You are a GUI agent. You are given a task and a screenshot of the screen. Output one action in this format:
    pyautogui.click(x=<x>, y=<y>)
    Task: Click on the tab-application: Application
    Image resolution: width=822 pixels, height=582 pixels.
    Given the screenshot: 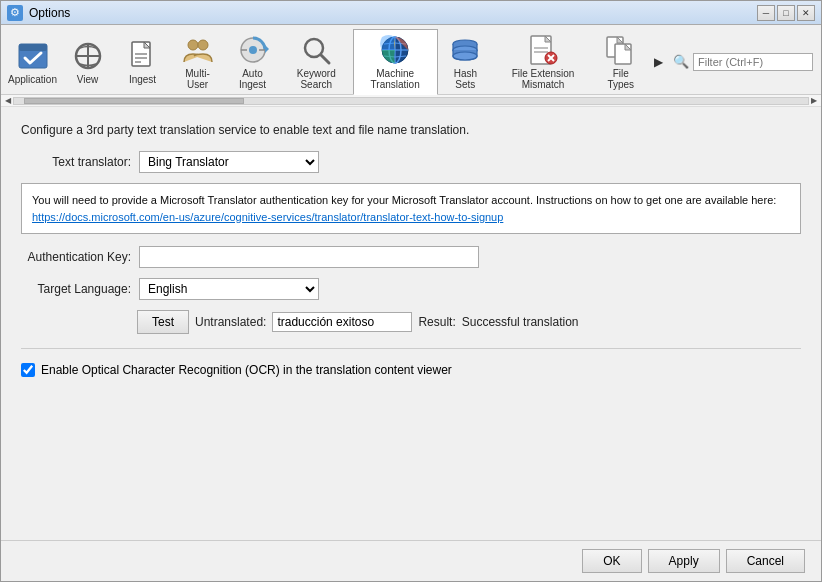 What is the action you would take?
    pyautogui.click(x=32, y=62)
    